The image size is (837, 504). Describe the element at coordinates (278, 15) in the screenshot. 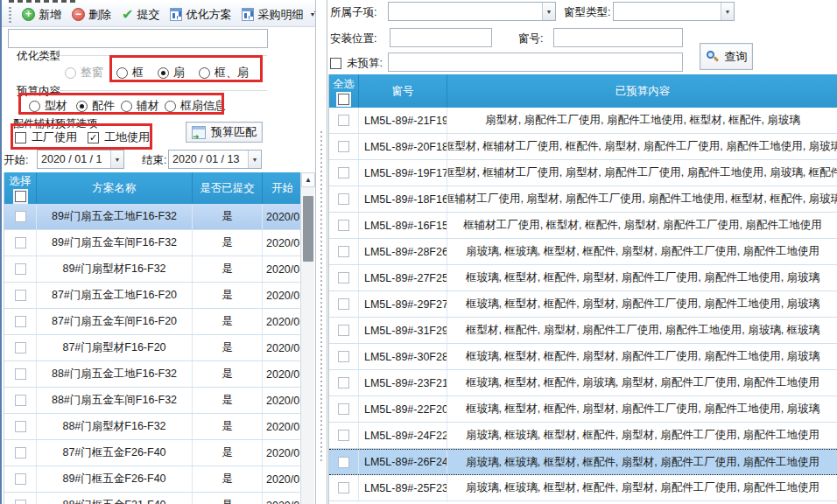

I see `purchase-detail-button: 采购明细 ▼` at that location.